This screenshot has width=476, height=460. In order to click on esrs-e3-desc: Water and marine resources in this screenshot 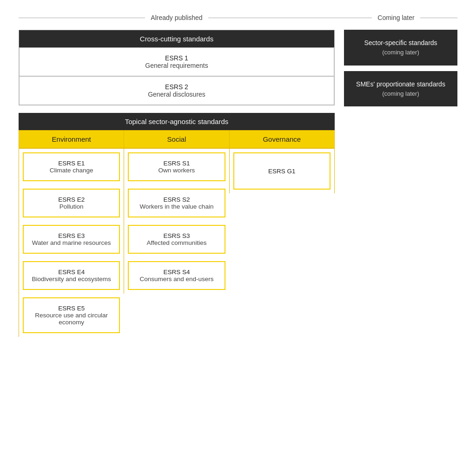, I will do `click(72, 243)`.